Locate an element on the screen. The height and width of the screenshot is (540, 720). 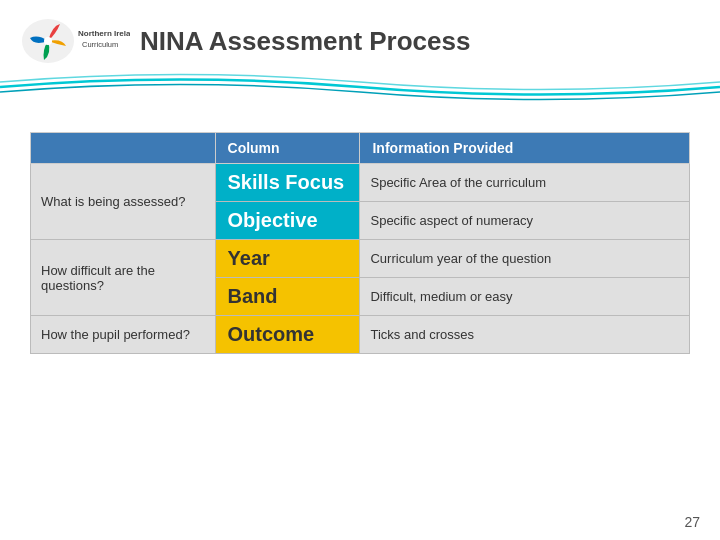
label-difficult: How difficult are the questions? is located at coordinates (124, 278).